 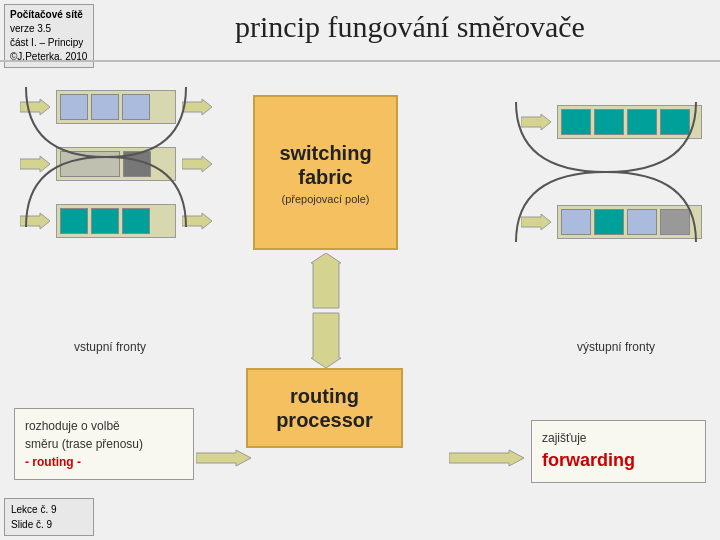 I want to click on right-info-arrow, so click(x=486, y=458).